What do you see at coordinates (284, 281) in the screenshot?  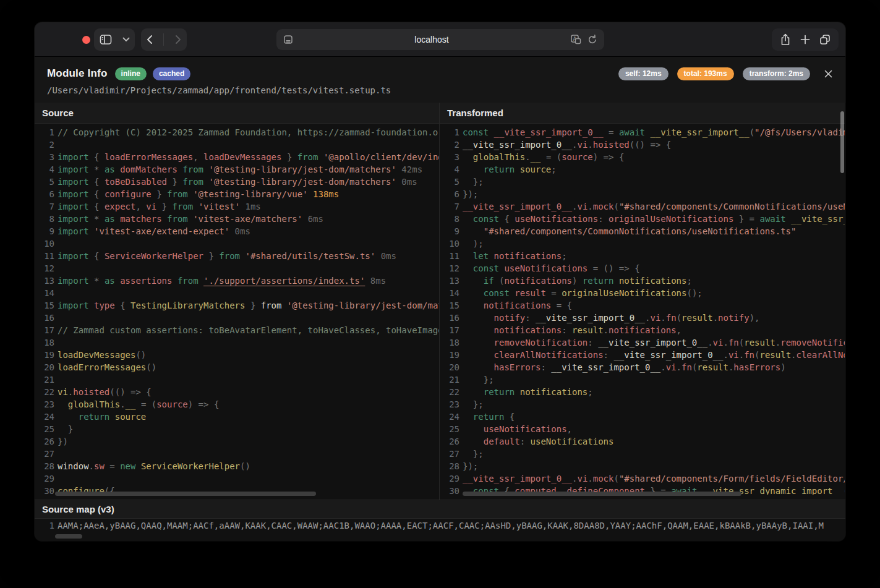 I see `module-link: './support/assertions/index.ts'` at bounding box center [284, 281].